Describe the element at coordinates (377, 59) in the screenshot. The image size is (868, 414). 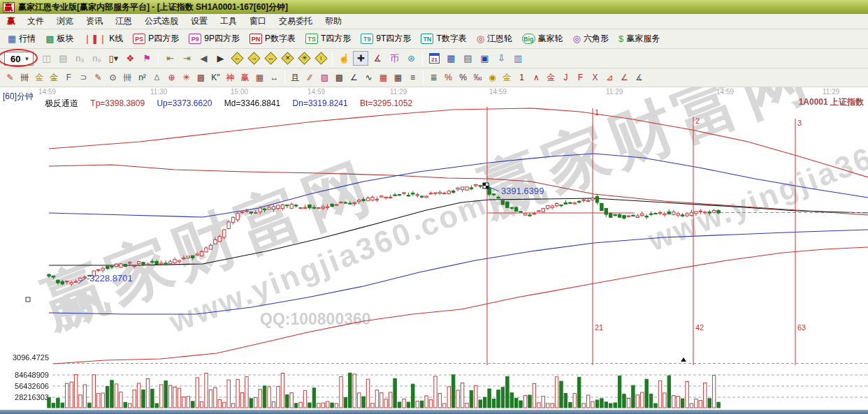
I see `angle-tool-icon: ∡` at that location.